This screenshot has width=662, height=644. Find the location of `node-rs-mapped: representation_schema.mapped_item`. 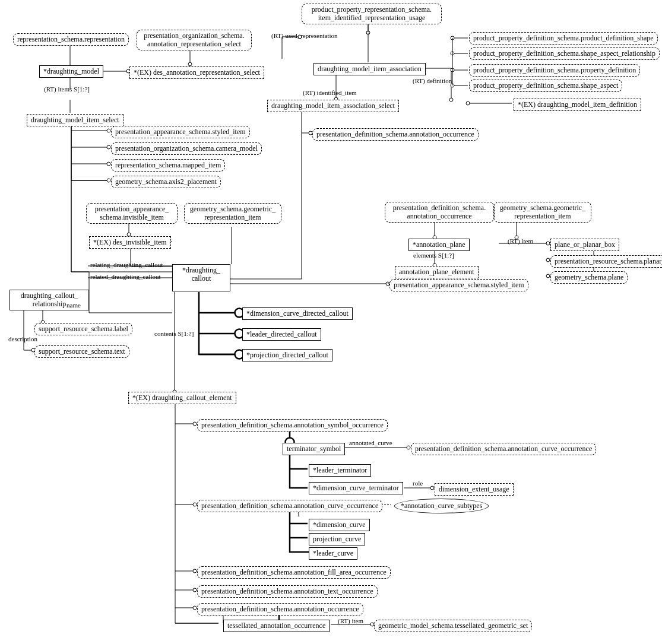

node-rs-mapped: representation_schema.mapped_item is located at coordinates (168, 165).